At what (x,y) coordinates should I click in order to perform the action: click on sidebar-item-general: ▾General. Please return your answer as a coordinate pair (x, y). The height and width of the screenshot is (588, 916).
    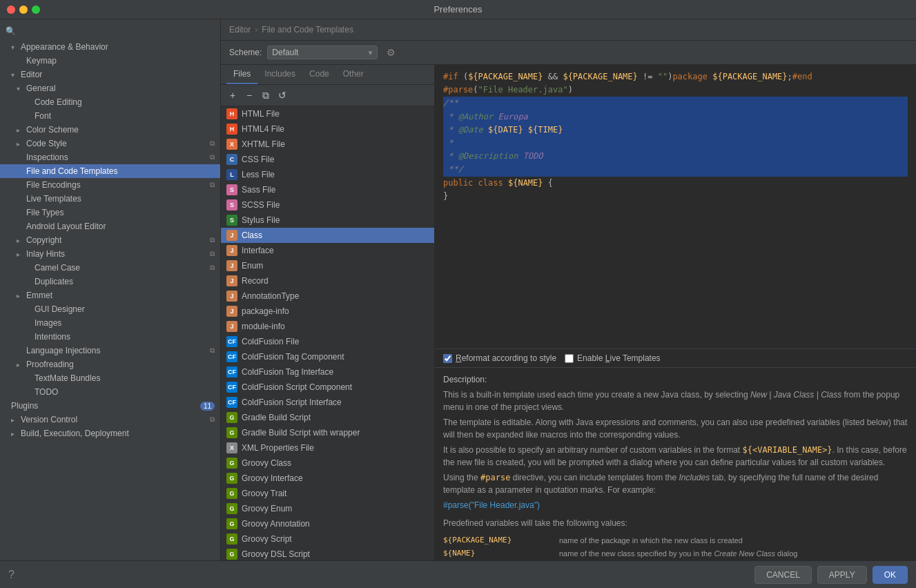
    Looking at the image, I should click on (110, 88).